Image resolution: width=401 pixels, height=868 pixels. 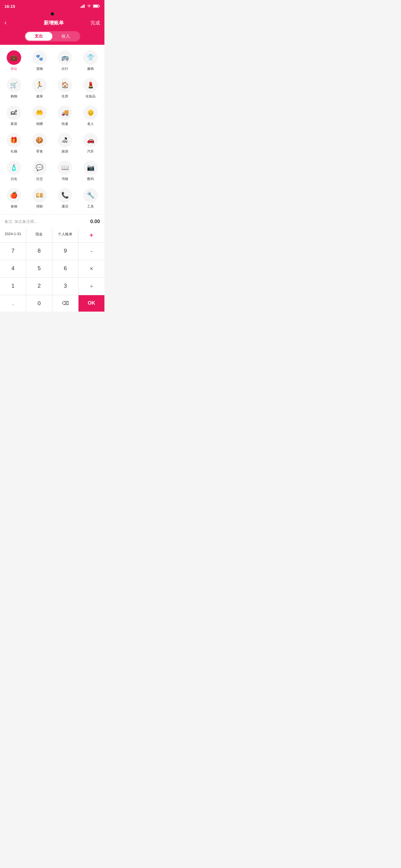 What do you see at coordinates (40, 171) in the screenshot?
I see `category-item-social: 💬 社交` at bounding box center [40, 171].